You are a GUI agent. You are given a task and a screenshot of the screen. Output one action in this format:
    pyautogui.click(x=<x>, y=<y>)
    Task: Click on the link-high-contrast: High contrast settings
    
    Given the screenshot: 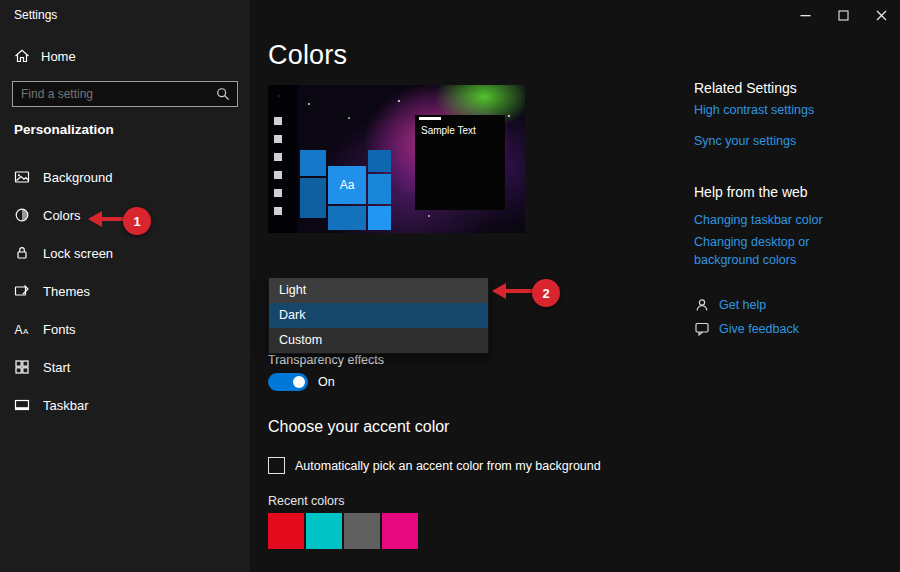 What is the action you would take?
    pyautogui.click(x=784, y=110)
    